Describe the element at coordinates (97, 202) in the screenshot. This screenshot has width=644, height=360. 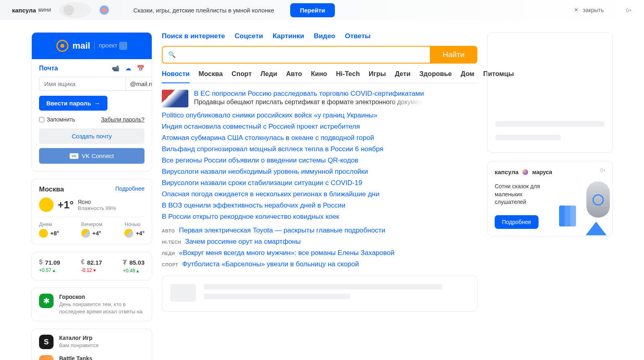
I see `weather-condition: Ясно` at that location.